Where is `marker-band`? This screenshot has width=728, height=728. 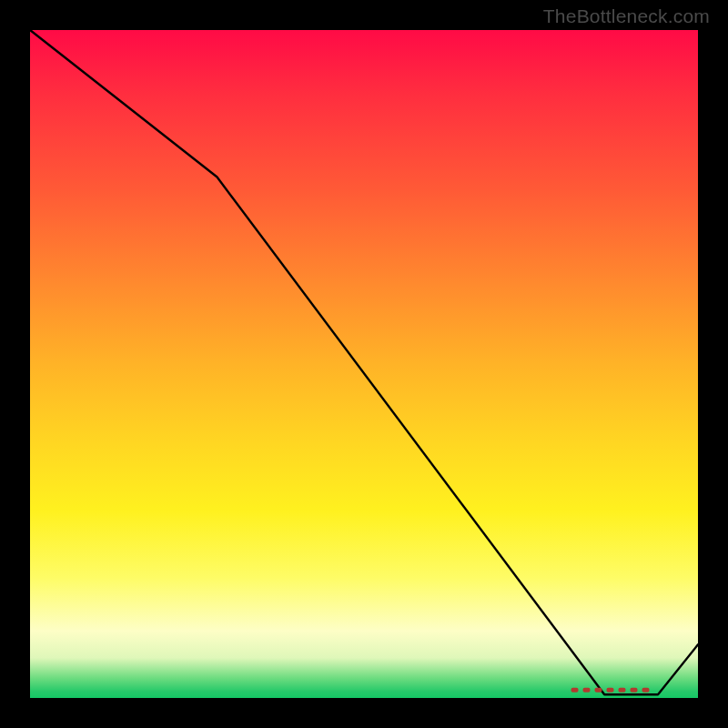
marker-band is located at coordinates (611, 690).